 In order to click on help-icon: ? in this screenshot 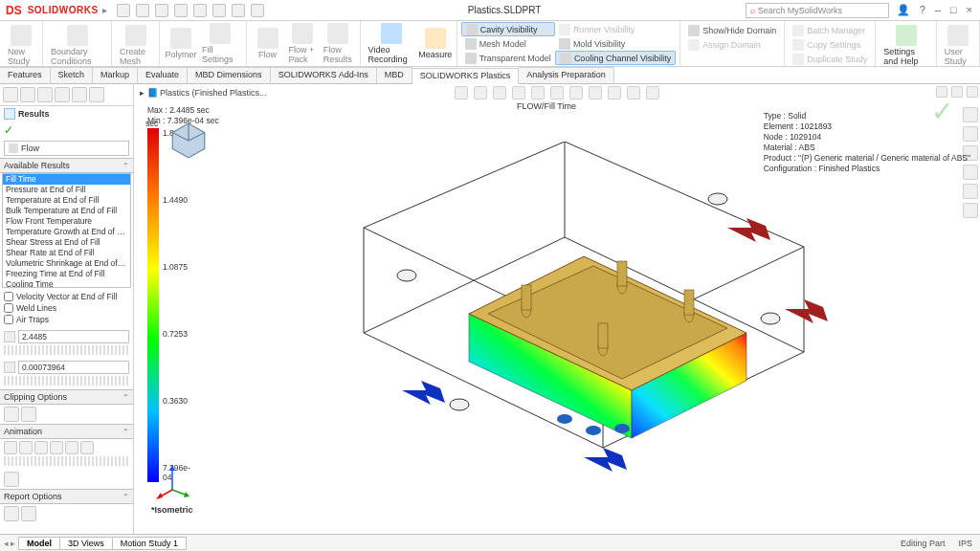, I will do `click(923, 10)`.